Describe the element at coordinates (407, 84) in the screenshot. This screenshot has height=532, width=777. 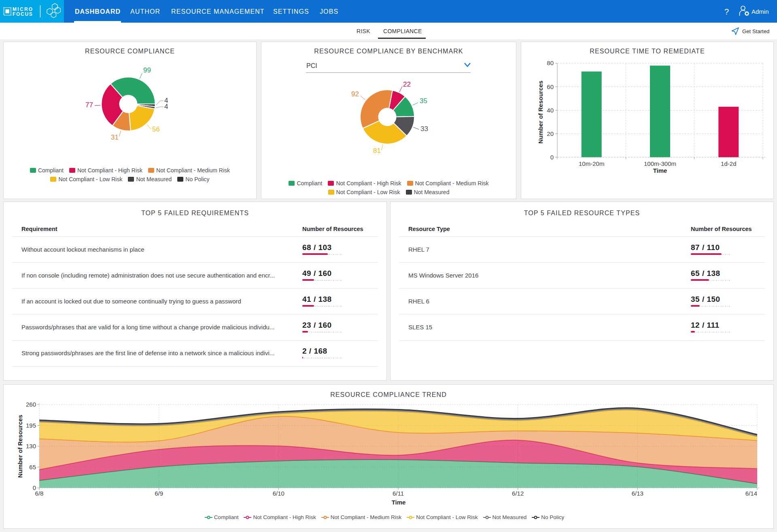
I see `svg-text: 22` at that location.